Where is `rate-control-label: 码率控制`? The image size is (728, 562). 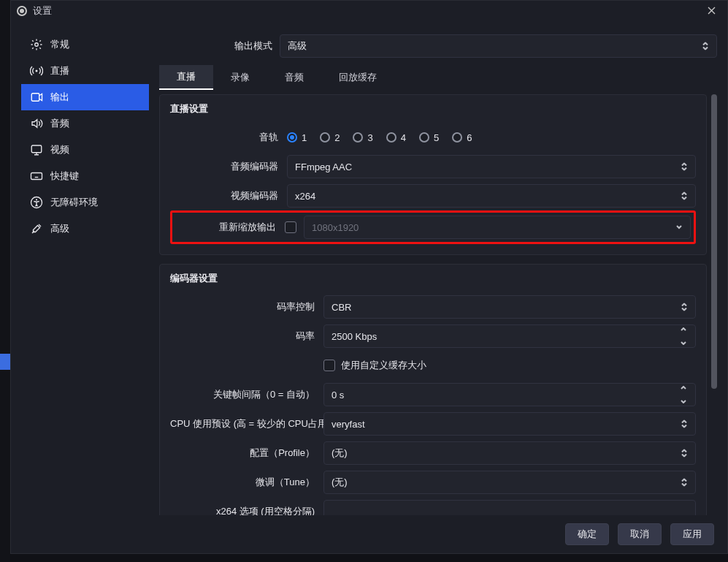 rate-control-label: 码率控制 is located at coordinates (247, 307).